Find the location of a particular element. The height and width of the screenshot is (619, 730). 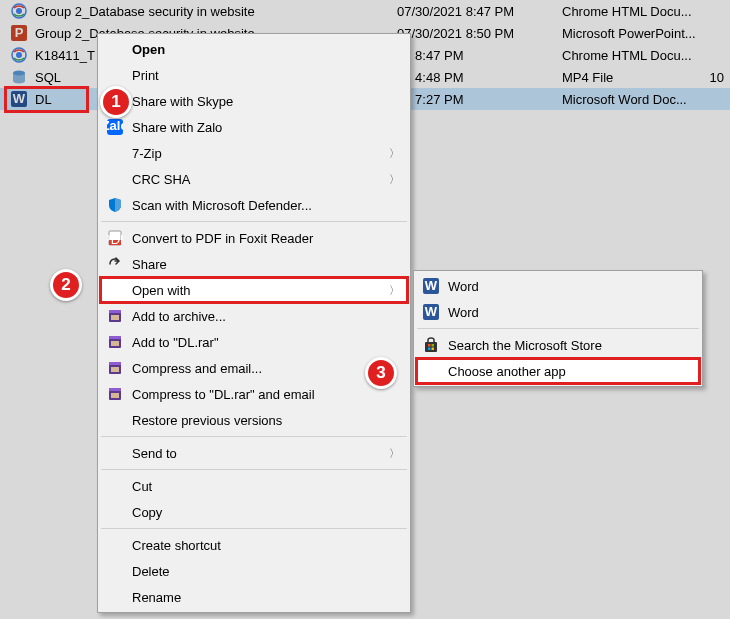

menu-item-share: Share is located at coordinates (254, 264).